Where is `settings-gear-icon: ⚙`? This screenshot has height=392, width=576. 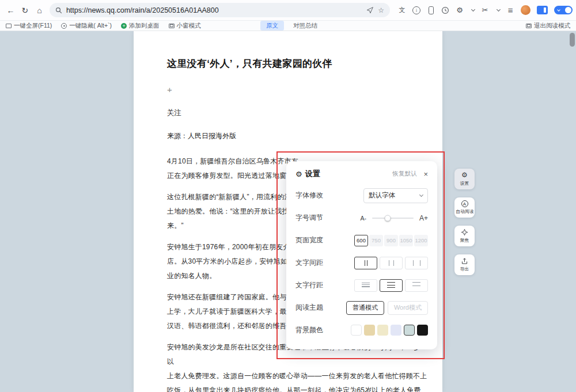
settings-gear-icon: ⚙ is located at coordinates (460, 10).